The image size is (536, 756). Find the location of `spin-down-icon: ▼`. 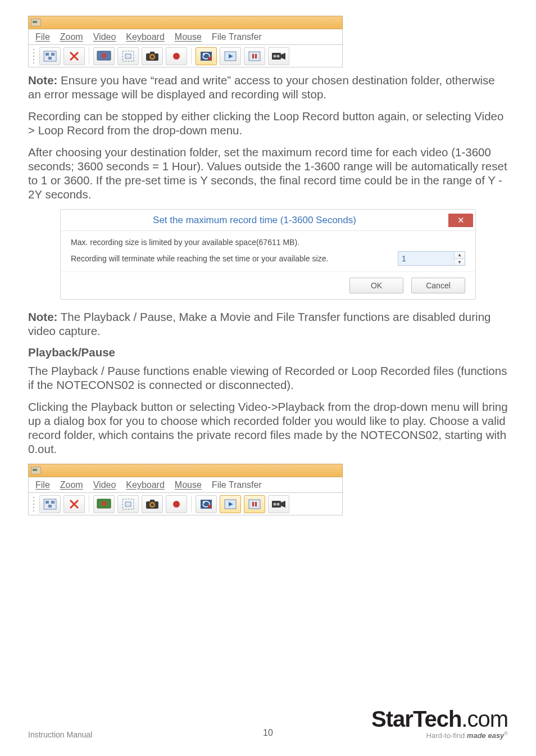

spin-down-icon: ▼ is located at coordinates (460, 262).